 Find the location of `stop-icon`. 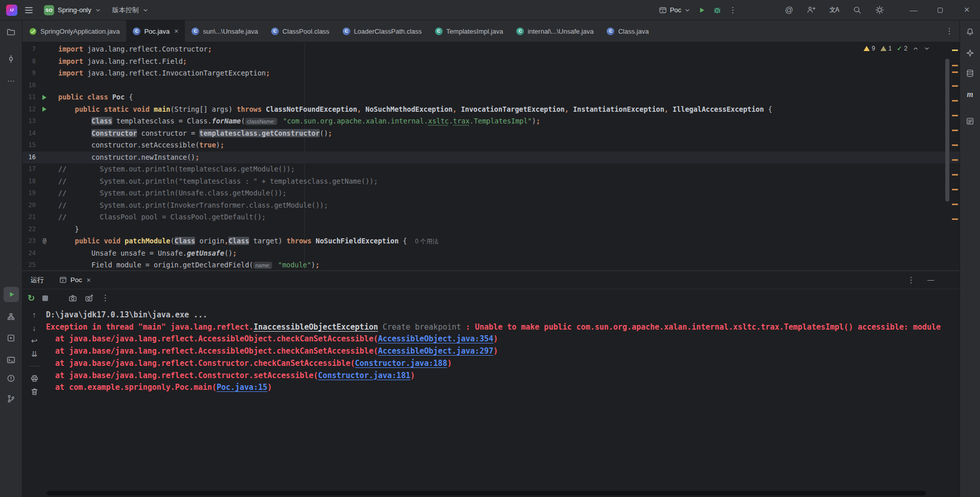

stop-icon is located at coordinates (45, 298).